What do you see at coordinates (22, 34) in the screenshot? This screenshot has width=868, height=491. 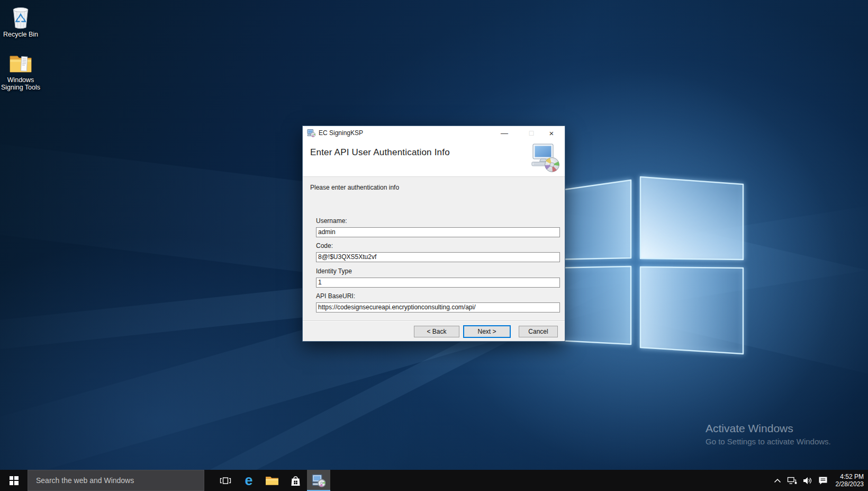 I see `desktop-icon-label: Recycle Bin` at bounding box center [22, 34].